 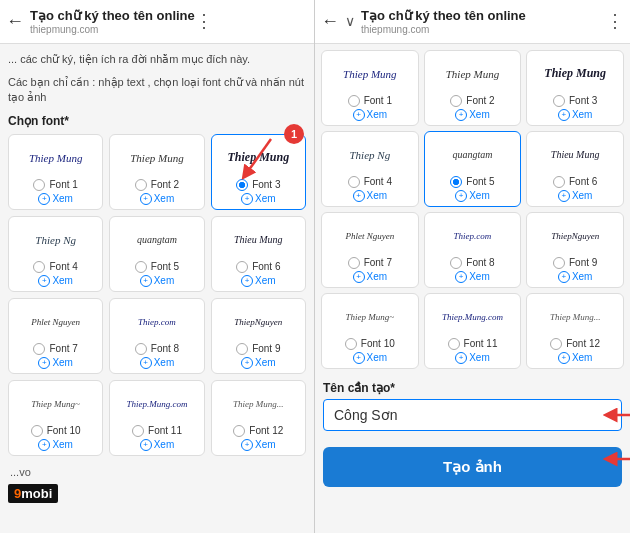 I want to click on xem-btn-11: + Xem, so click(x=158, y=445).